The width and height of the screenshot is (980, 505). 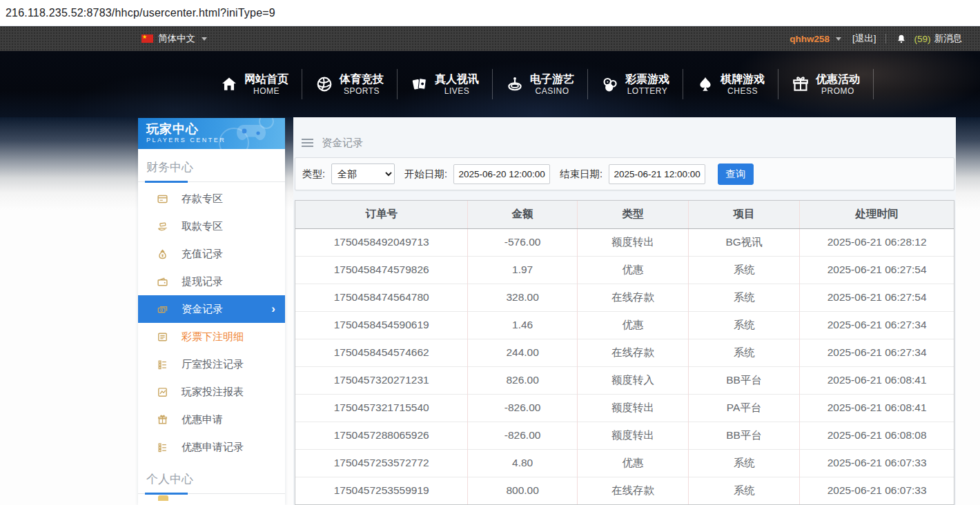 What do you see at coordinates (266, 79) in the screenshot?
I see `nav-label-zh: 网站首页` at bounding box center [266, 79].